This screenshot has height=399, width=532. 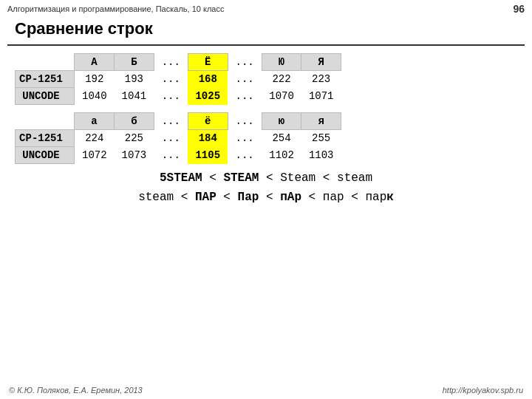 I want to click on header-title: Алгоритмизация и программирование, Паска…, so click(x=115, y=9).